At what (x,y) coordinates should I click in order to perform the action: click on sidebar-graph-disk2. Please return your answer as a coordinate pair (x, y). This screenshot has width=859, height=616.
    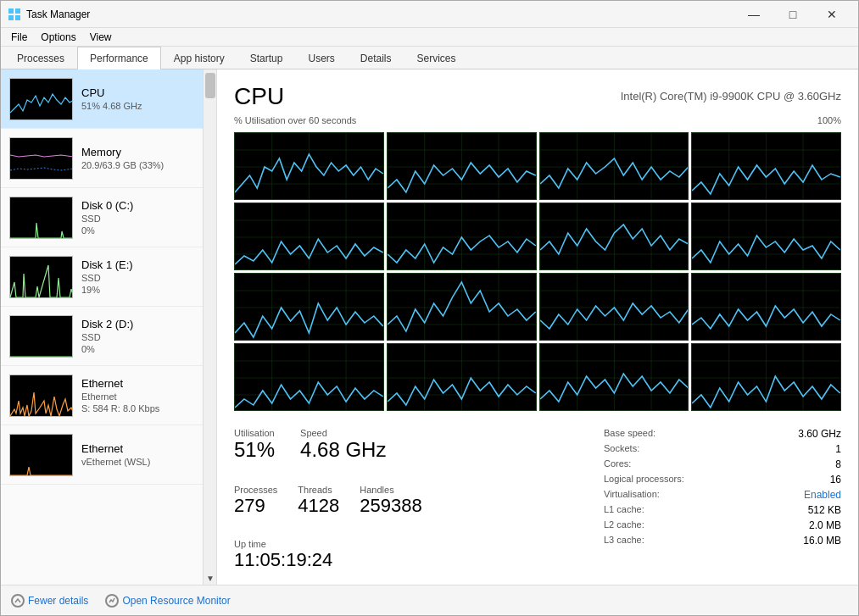
    Looking at the image, I should click on (41, 336).